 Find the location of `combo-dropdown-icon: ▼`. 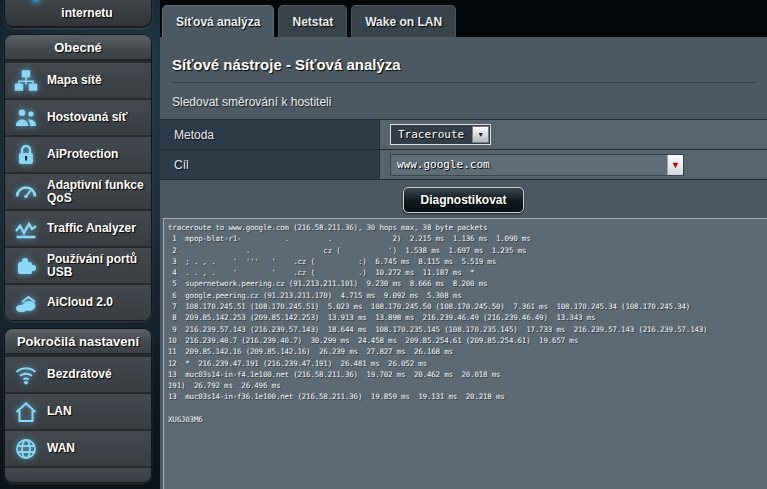

combo-dropdown-icon: ▼ is located at coordinates (675, 165).